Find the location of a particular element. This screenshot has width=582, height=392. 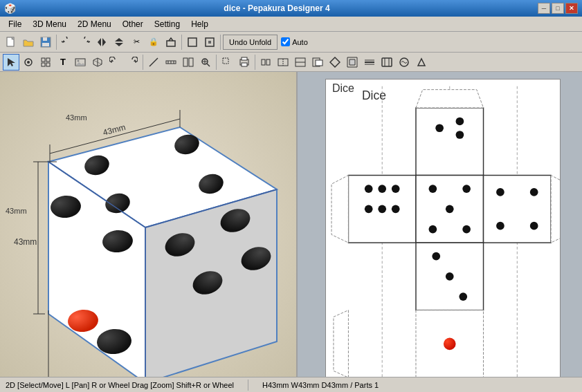

menu-setting: Setting is located at coordinates (167, 24).